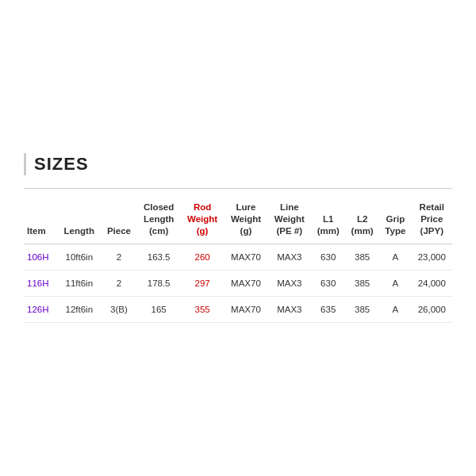 This screenshot has width=476, height=476. What do you see at coordinates (238, 257) in the screenshot?
I see `table-row: 106H10ft6in2163.5260MAX70MAX3630385A23,0…` at bounding box center [238, 257].